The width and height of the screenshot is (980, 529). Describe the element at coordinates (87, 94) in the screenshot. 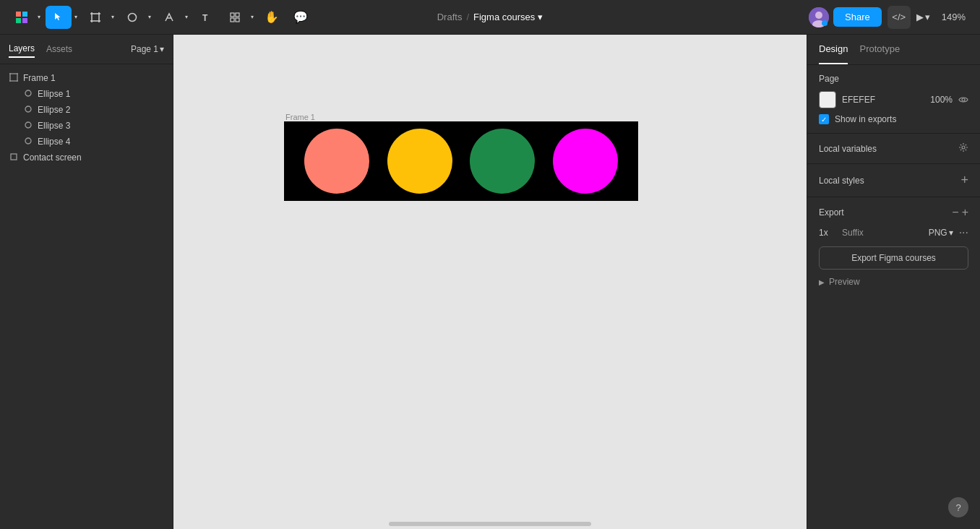

I see `layer-item-ellipse1: Ellipse 1` at that location.